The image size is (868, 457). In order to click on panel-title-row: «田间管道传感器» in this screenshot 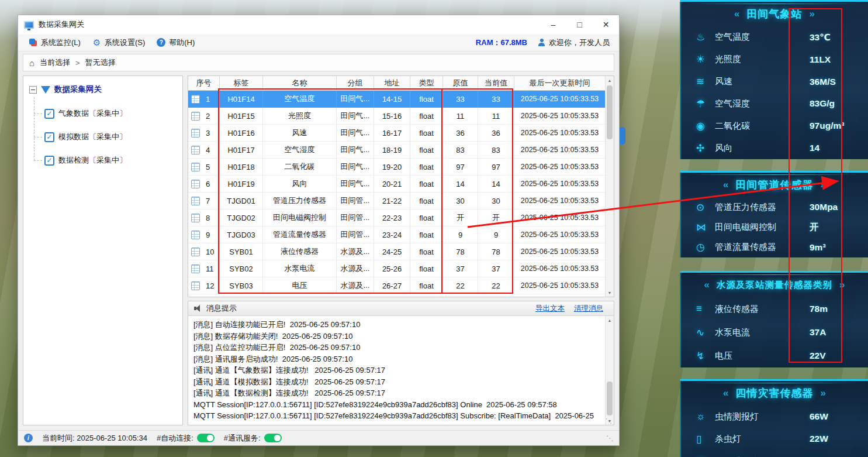, I will do `click(774, 185)`.